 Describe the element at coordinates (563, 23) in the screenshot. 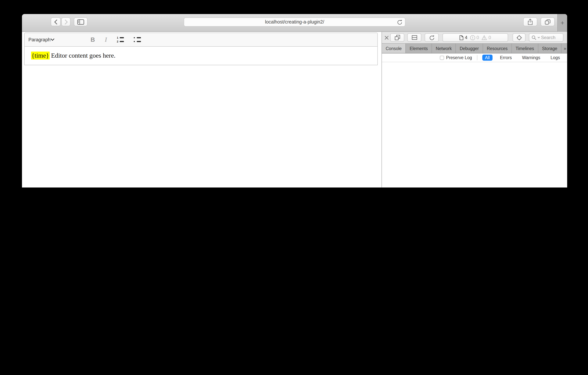

I see `plus-icon: +` at that location.